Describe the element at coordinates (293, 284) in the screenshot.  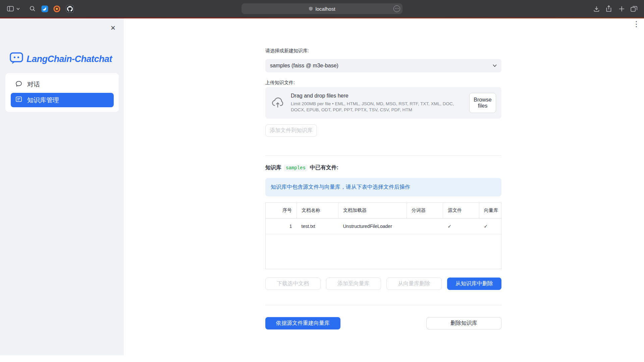
I see `download-selected-button: 下载选中文档` at that location.